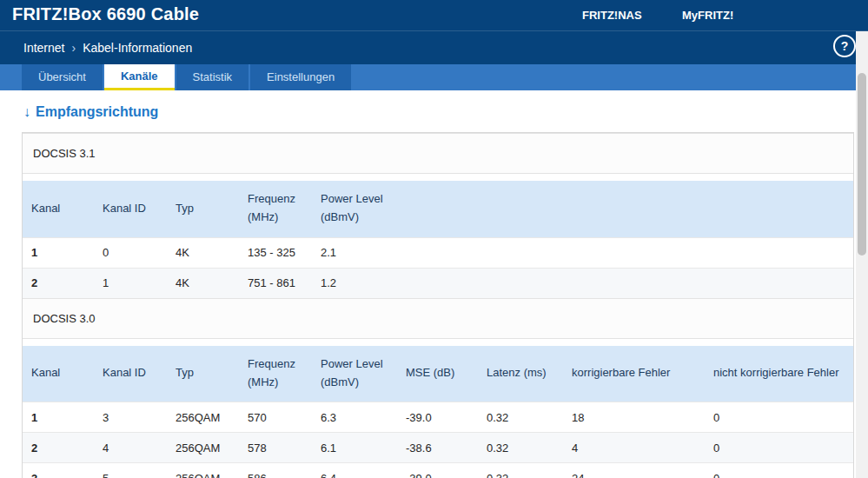  What do you see at coordinates (862, 255) in the screenshot?
I see `vertical-scrollbar` at bounding box center [862, 255].